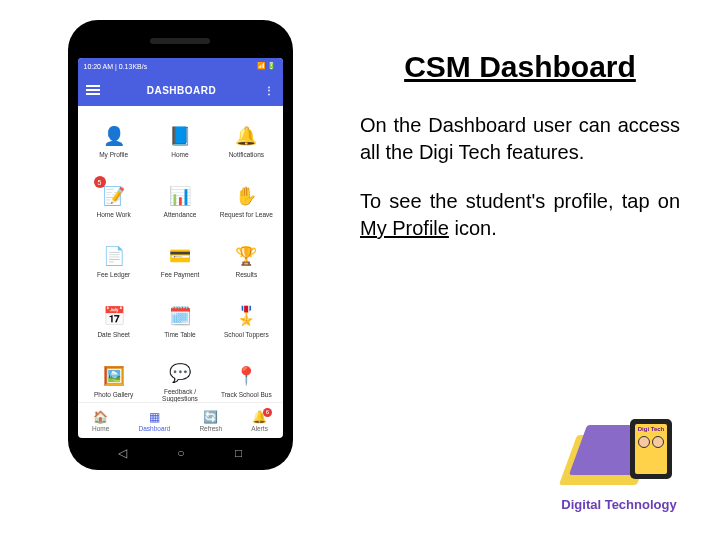 This screenshot has width=720, height=540. What do you see at coordinates (651, 449) in the screenshot?
I see `tablet-icon: Digi Tech` at bounding box center [651, 449].